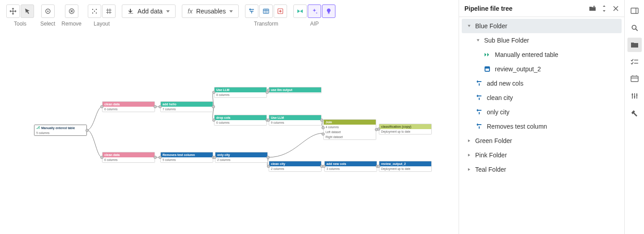 This screenshot has height=234, width=644. What do you see at coordinates (351, 166) in the screenshot?
I see `node-add-new-cols: add new cols 3 columns` at bounding box center [351, 166].